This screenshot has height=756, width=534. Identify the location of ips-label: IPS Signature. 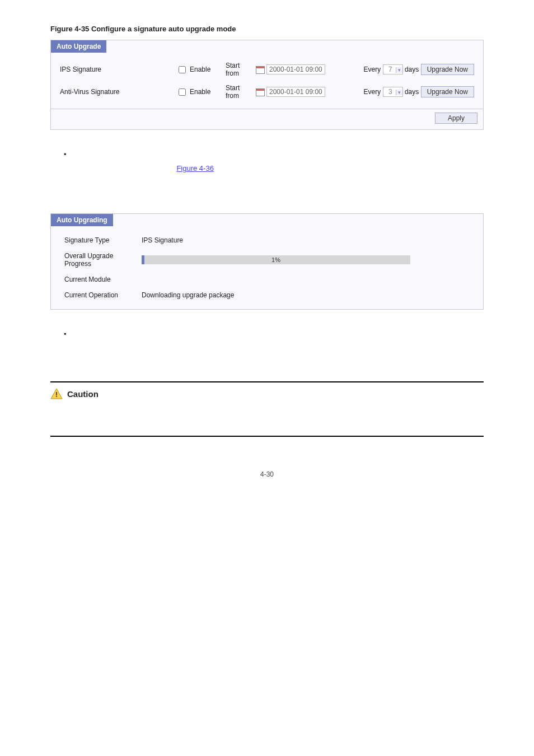
(116, 69).